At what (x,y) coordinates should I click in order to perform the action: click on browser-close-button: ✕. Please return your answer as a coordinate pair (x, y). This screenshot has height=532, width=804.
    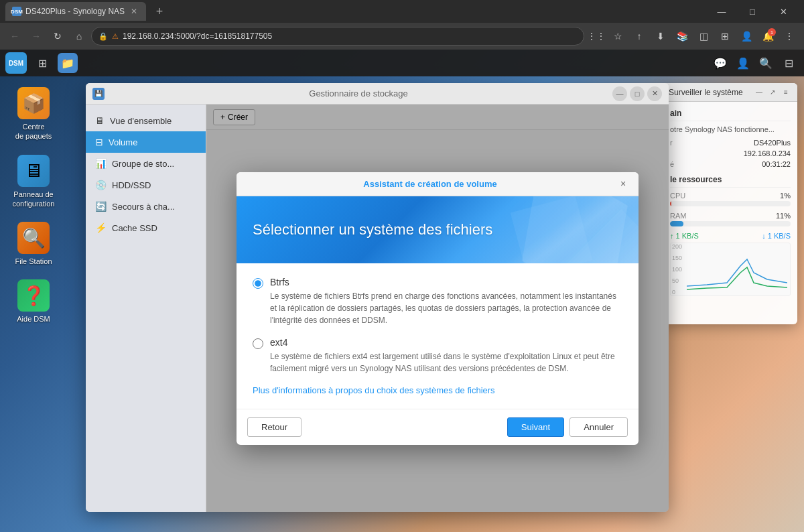
    Looking at the image, I should click on (783, 11).